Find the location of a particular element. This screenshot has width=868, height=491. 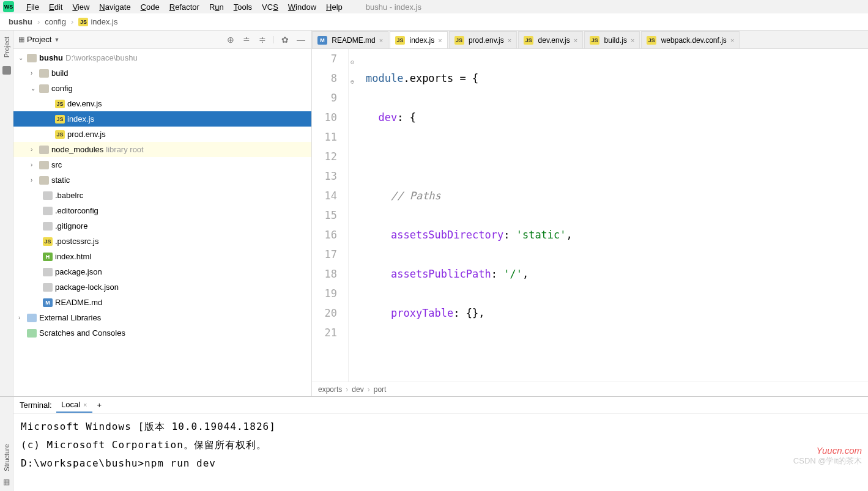

scratch-icon is located at coordinates (32, 333).